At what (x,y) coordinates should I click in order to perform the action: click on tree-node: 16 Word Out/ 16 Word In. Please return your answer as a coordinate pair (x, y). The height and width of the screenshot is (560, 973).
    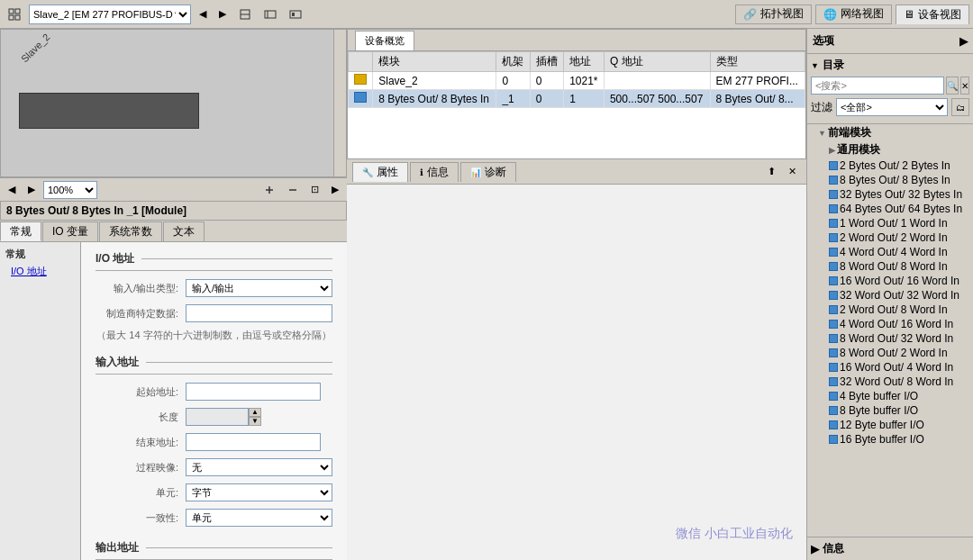
    Looking at the image, I should click on (890, 281).